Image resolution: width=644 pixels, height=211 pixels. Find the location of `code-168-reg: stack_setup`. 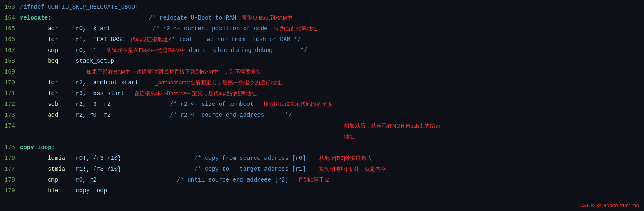

code-168-reg: stack_setup is located at coordinates (86, 61).